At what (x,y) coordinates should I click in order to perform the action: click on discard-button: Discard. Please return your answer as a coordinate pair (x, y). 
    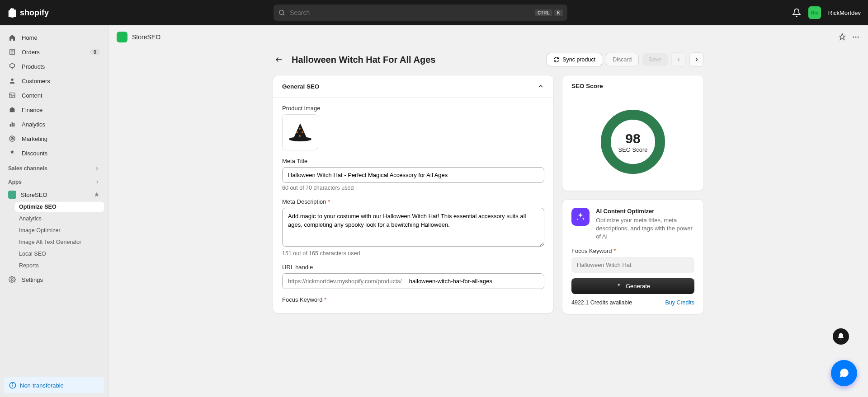
    Looking at the image, I should click on (622, 60).